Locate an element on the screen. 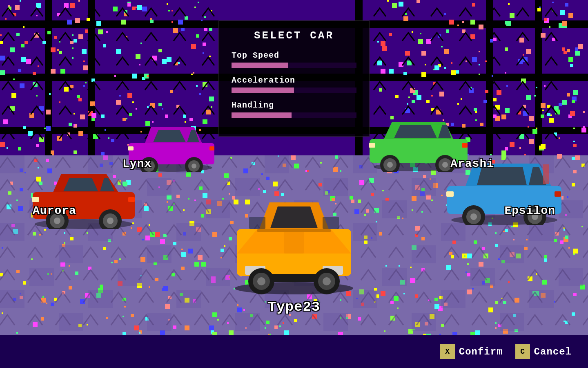 The width and height of the screenshot is (588, 368). car-aurora-svg is located at coordinates (84, 196).